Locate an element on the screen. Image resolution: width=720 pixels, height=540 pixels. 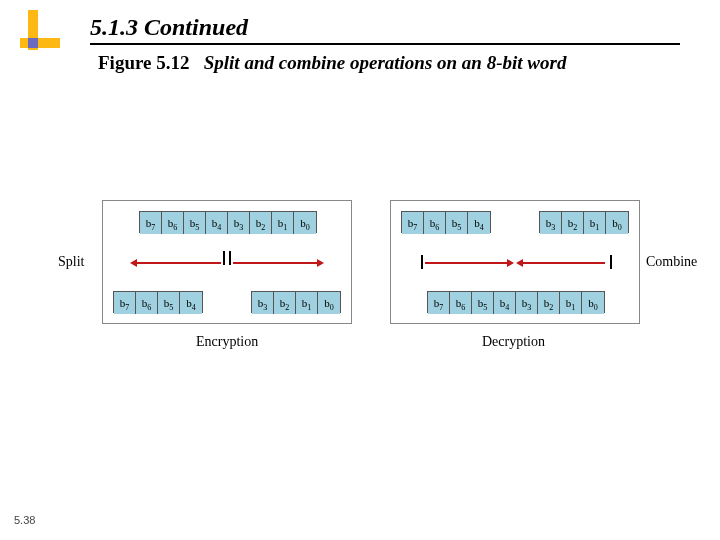
arrow-combine-right is located at coordinates (466, 263).